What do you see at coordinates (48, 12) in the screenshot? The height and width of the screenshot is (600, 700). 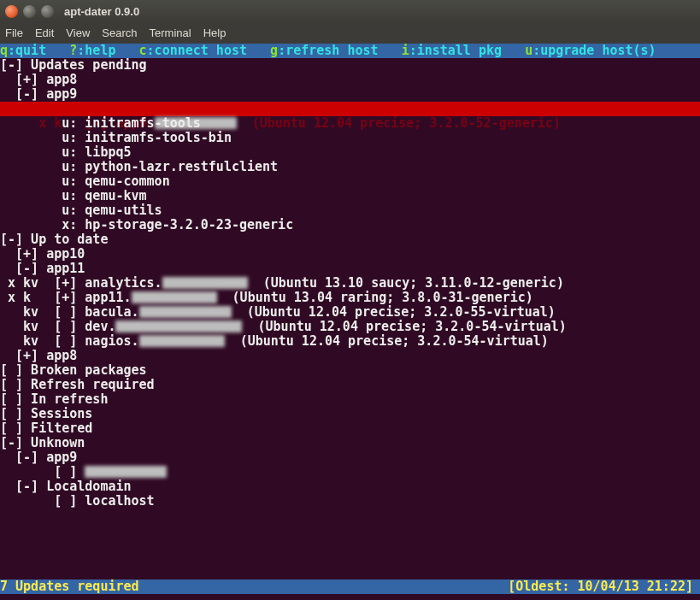 I see `window-maximize-button` at bounding box center [48, 12].